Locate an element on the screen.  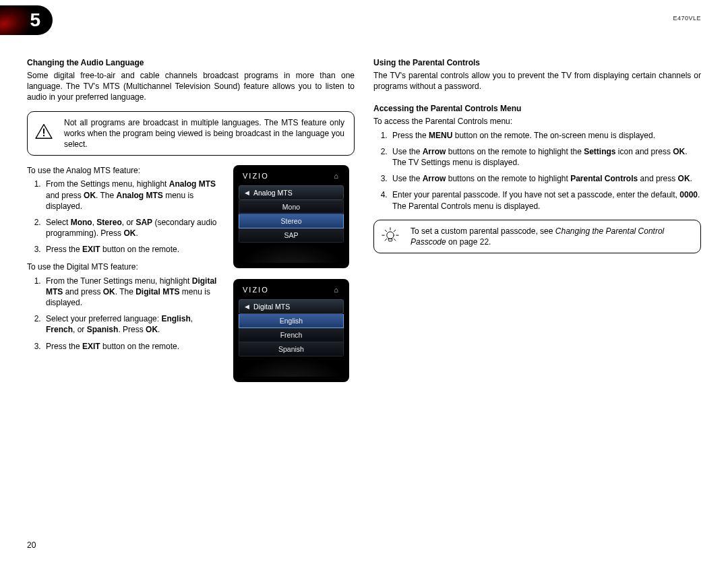
digital-step-2: Select your preferred language: English,… is located at coordinates (133, 324).